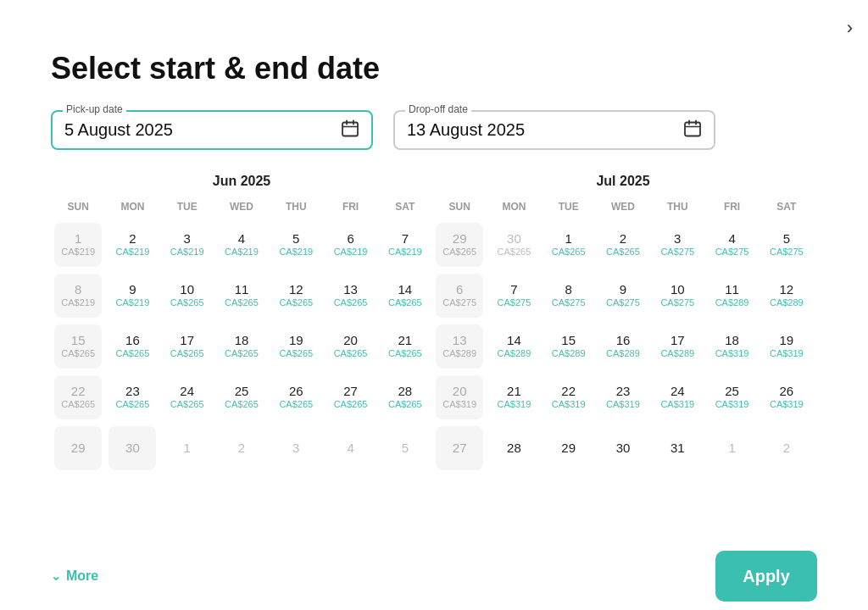 The image size is (868, 610). Describe the element at coordinates (459, 296) in the screenshot. I see `day-cell: 6CA$275` at that location.